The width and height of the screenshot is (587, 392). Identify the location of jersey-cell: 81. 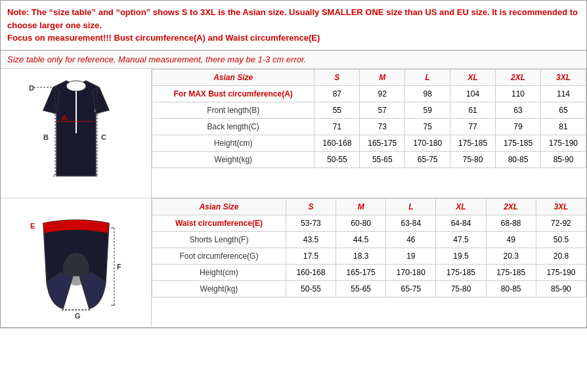
(563, 126).